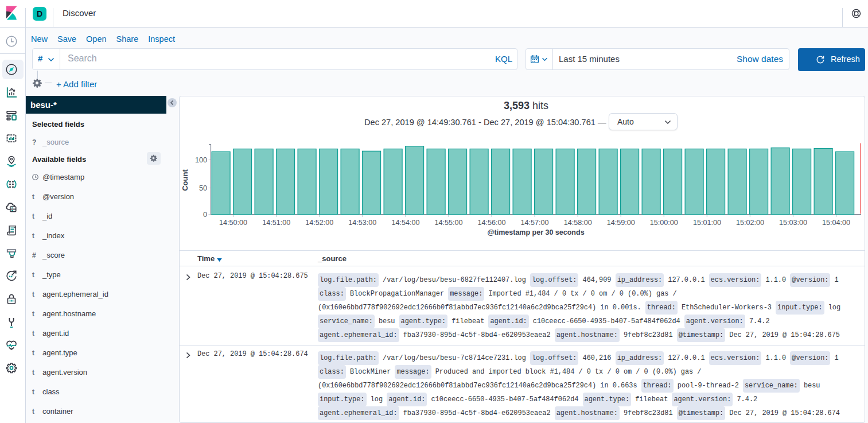 Image resolution: width=868 pixels, height=423 pixels. I want to click on svg-text: 14:56:00, so click(491, 223).